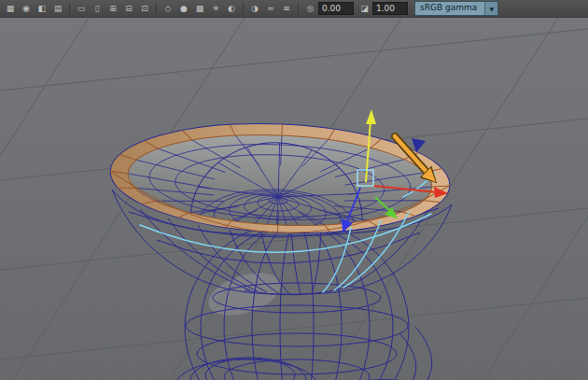 The height and width of the screenshot is (380, 588). Describe the element at coordinates (383, 8) in the screenshot. I see `gamma-field-group: ◪ 1.00` at that location.